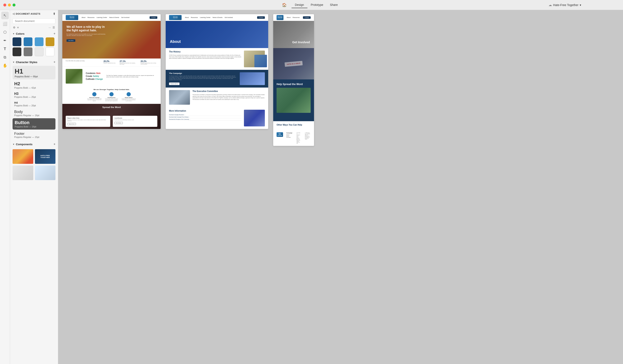 The height and width of the screenshot is (364, 623). Describe the element at coordinates (34, 73) in the screenshot. I see `char-style-h1: H1 Poppins Bold — 55pt` at that location.